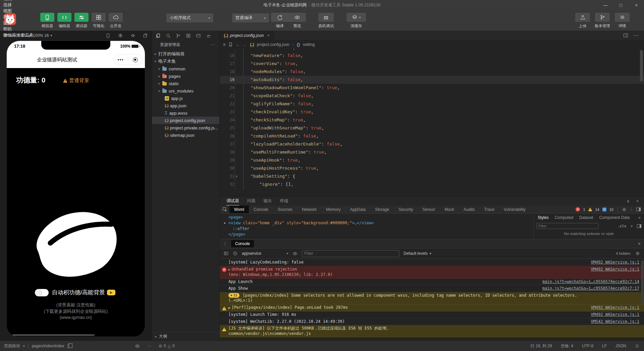 The width and height of the screenshot is (644, 351). What do you see at coordinates (120, 36) in the screenshot?
I see `record-icon` at bounding box center [120, 36].